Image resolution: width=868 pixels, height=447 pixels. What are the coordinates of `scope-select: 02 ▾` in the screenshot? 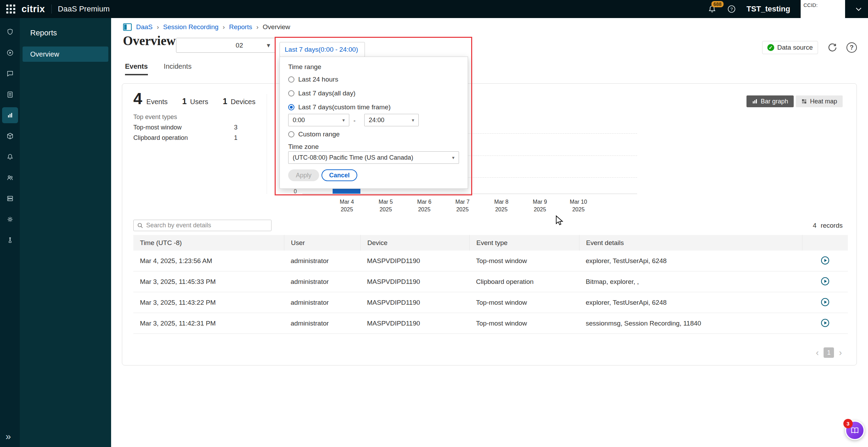 It's located at (226, 45).